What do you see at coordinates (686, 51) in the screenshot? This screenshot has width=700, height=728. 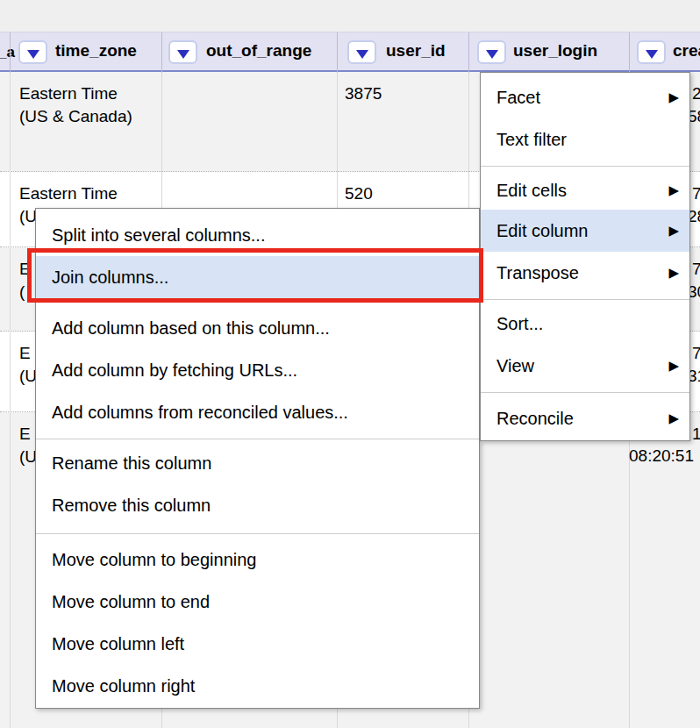 I see `column-header-created: crea` at bounding box center [686, 51].